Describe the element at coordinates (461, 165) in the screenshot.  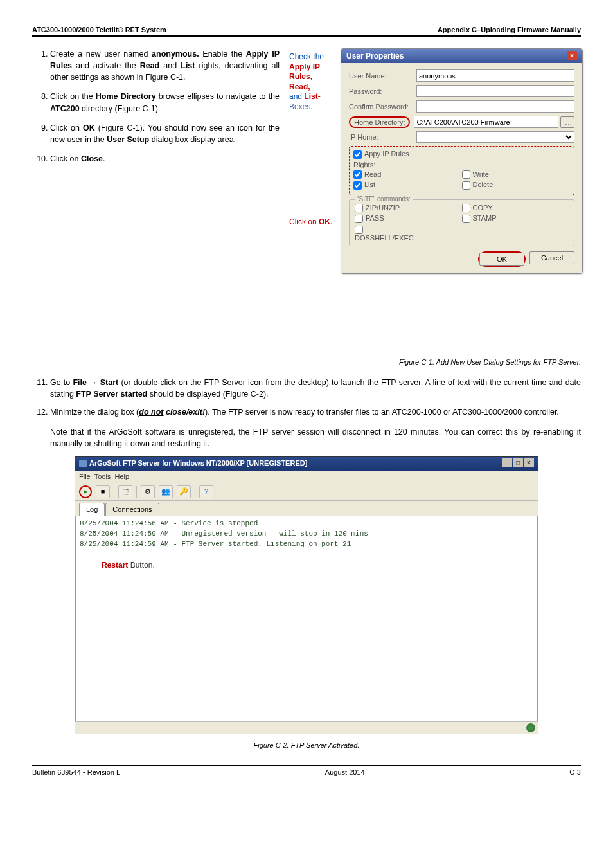
I see `rights-label: Rights:` at that location.